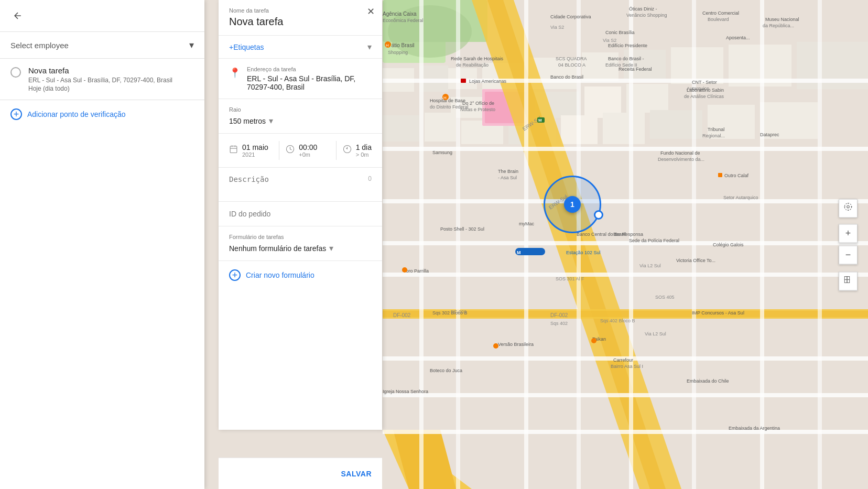 Image resolution: width=868 pixels, height=489 pixels. I want to click on duration-block: 1 dia > 0m, so click(357, 150).